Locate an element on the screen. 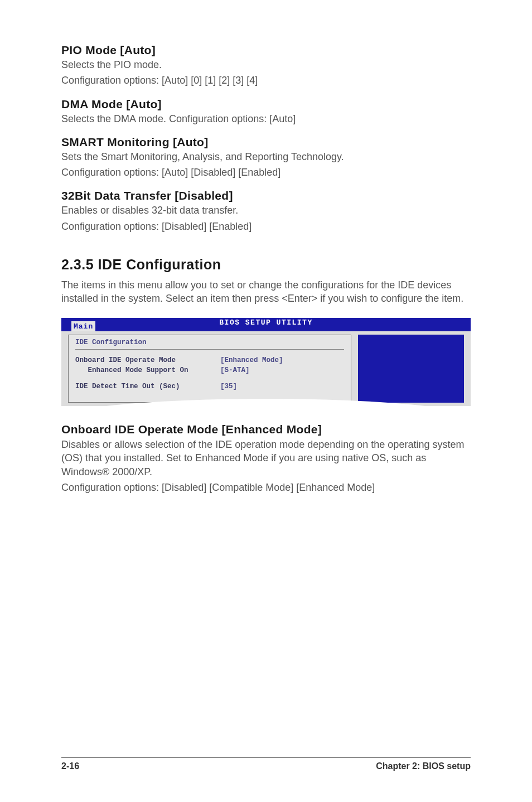 The image size is (532, 802). bios-row-value: [S-ATA] is located at coordinates (235, 370).